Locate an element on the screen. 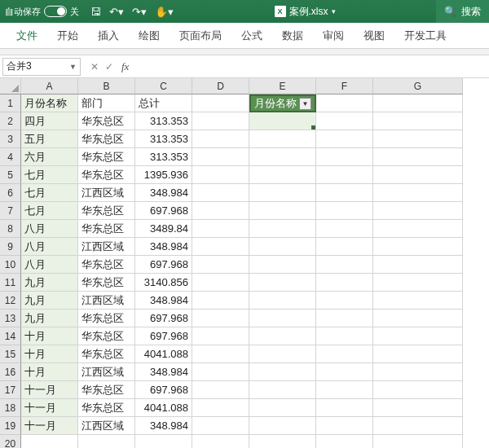  save-icon: 🖫 is located at coordinates (96, 11).